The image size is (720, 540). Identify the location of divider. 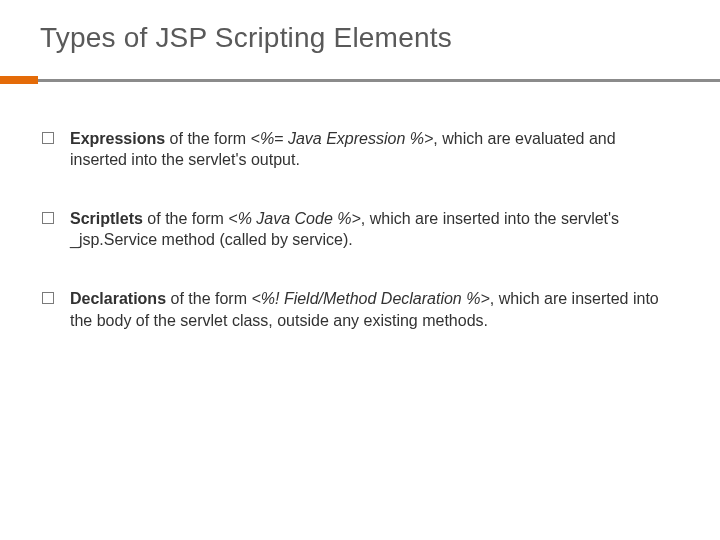
(360, 85).